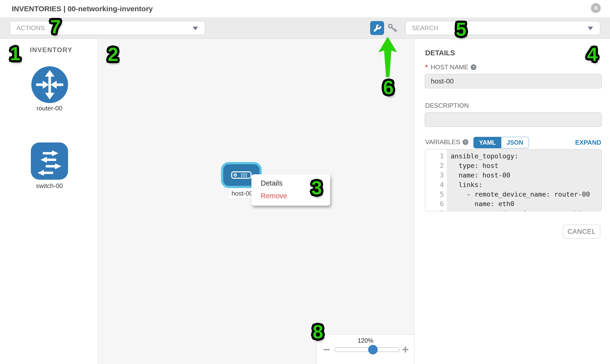  I want to click on actions-dropdown: ACTIONS, so click(107, 28).